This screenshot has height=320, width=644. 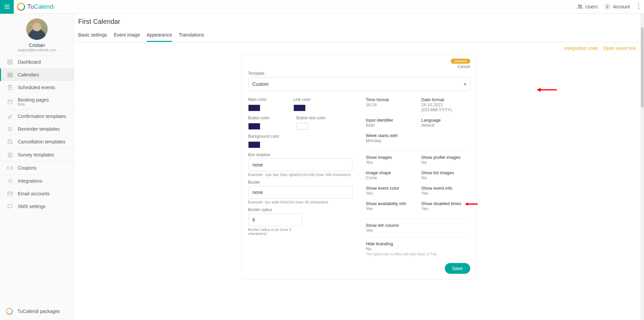 What do you see at coordinates (37, 142) in the screenshot?
I see `sidebar-item-cancellation: Cancellation templates` at bounding box center [37, 142].